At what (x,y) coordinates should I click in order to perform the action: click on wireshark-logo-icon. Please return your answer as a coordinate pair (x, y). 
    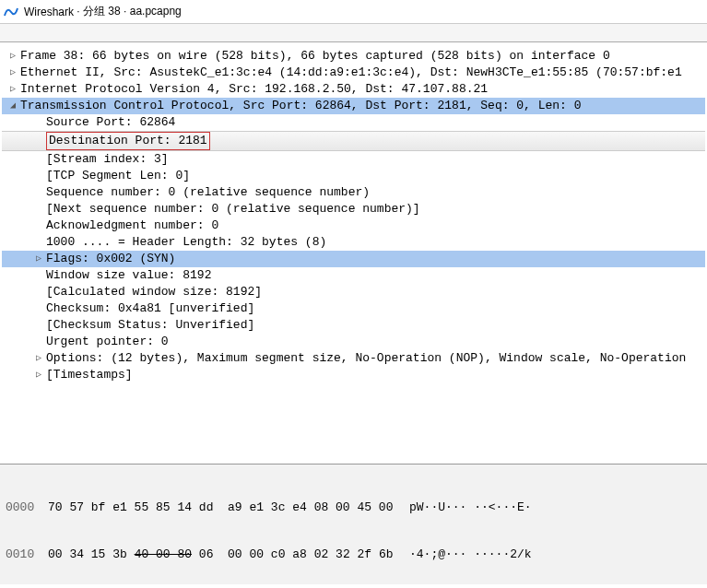
    Looking at the image, I should click on (11, 12).